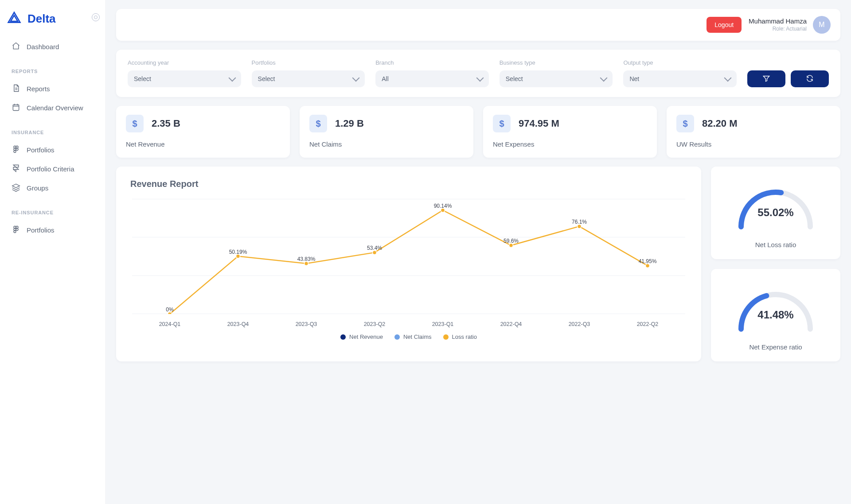  Describe the element at coordinates (443, 206) in the screenshot. I see `line-point-label: 90.14%` at that location.